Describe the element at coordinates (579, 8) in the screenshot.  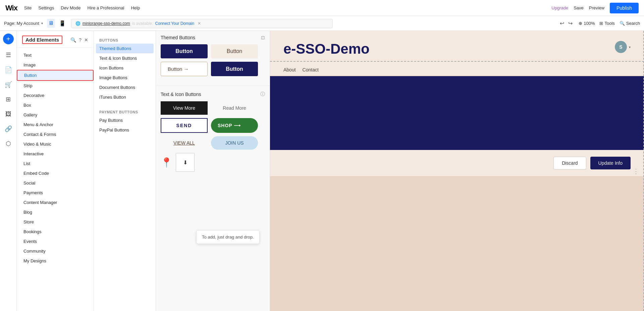
I see `save-button: Save` at that location.